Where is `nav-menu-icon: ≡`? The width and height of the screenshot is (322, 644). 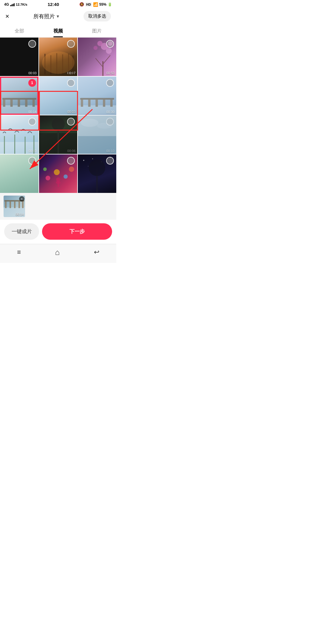
nav-menu-icon: ≡ is located at coordinates (19, 252).